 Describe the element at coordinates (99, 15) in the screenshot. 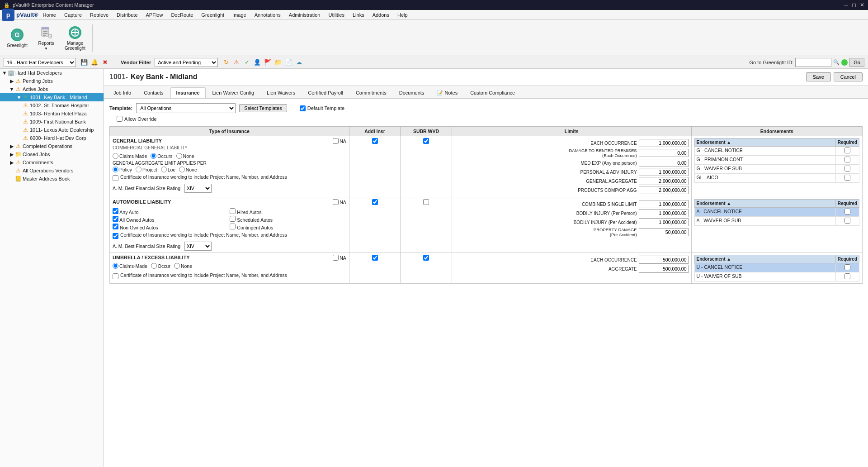

I see `menu-retrieve: Retrieve` at that location.